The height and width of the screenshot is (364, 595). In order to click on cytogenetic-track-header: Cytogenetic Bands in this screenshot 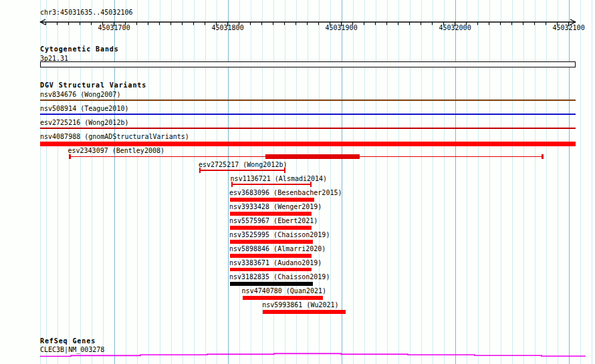, I will do `click(80, 49)`.